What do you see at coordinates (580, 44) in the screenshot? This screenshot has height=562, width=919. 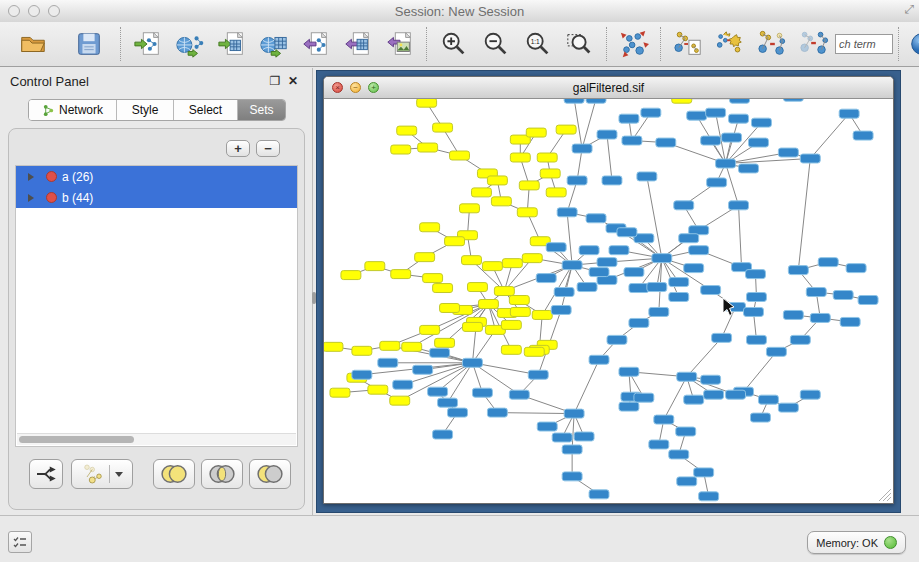 I see `zoom-selected-button` at bounding box center [580, 44].